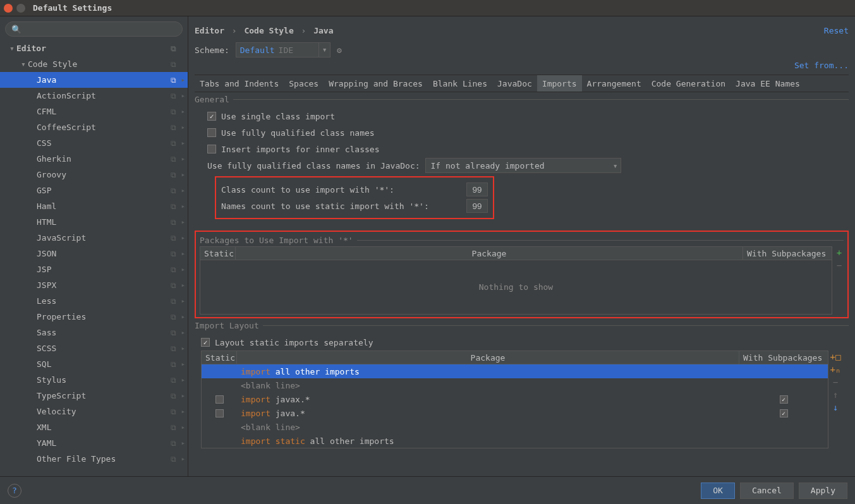 This screenshot has width=855, height=504. I want to click on sidebar-item-coffeescript: CoffeeScript⧉▸, so click(94, 128).